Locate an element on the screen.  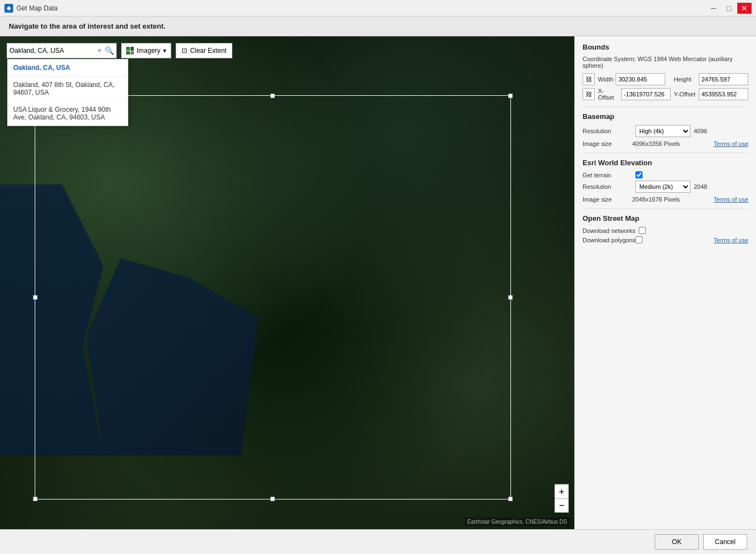
link-icon-1: ⛓ is located at coordinates (589, 79).